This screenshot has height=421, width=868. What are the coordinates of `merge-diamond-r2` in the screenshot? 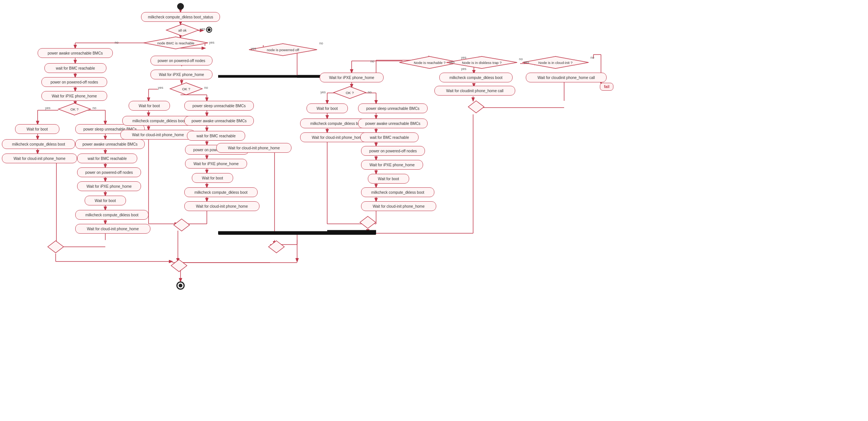 It's located at (476, 107).